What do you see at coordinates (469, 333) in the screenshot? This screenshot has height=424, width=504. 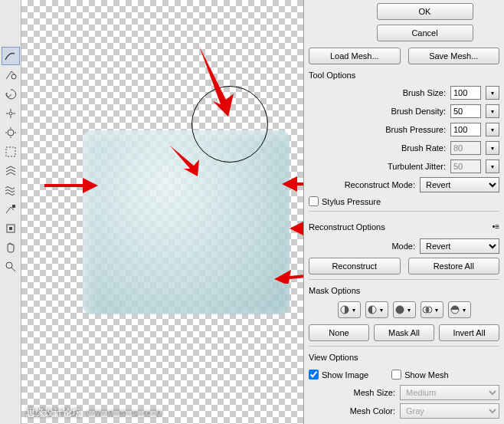 I see `invert-all-button: Invert All` at bounding box center [469, 333].